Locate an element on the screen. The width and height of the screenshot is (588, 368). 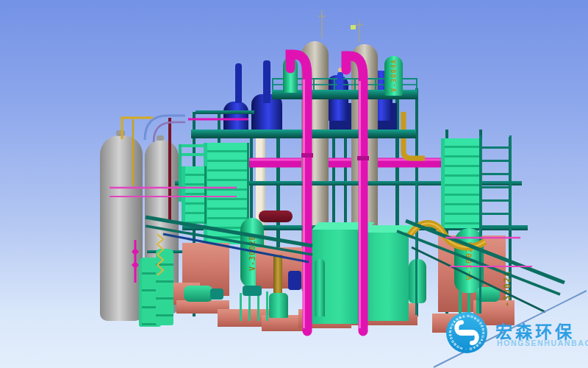
frame-beam is located at coordinates (225, 112).